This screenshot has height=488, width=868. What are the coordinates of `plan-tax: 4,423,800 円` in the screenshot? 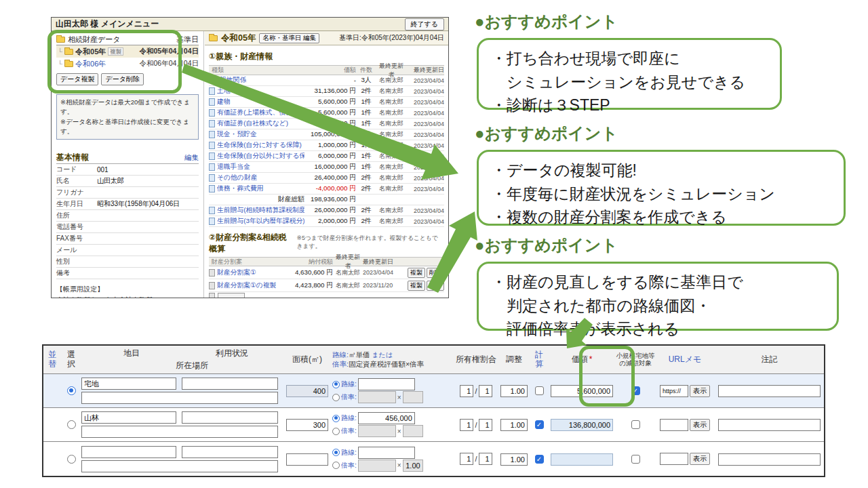 It's located at (309, 286).